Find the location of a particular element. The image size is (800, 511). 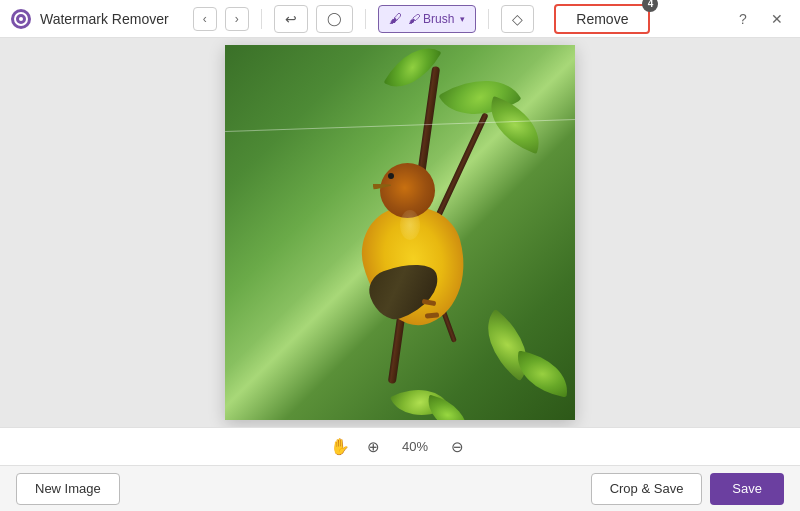

zoom-out-icon: ⊖ is located at coordinates (458, 447).